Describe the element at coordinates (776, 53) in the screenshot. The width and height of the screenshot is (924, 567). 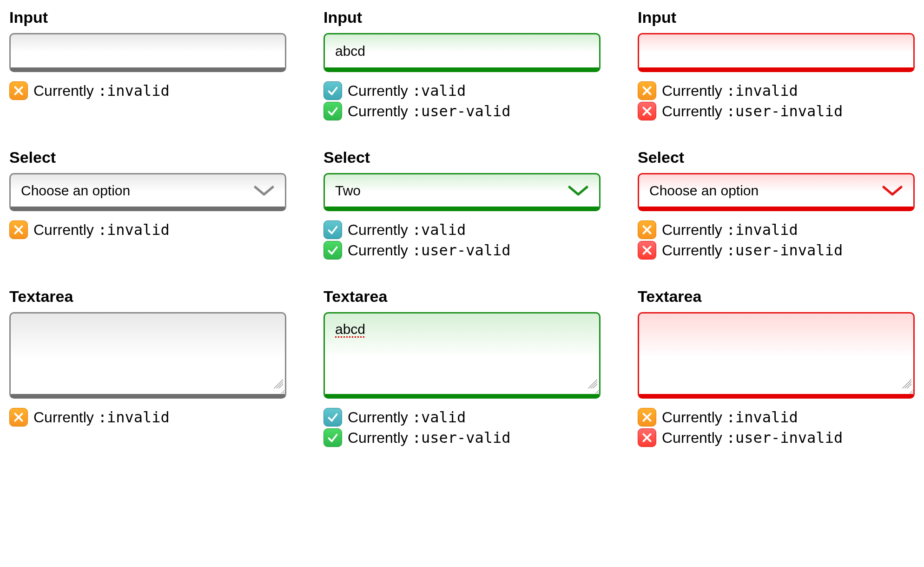
I see `text-input-col2` at that location.